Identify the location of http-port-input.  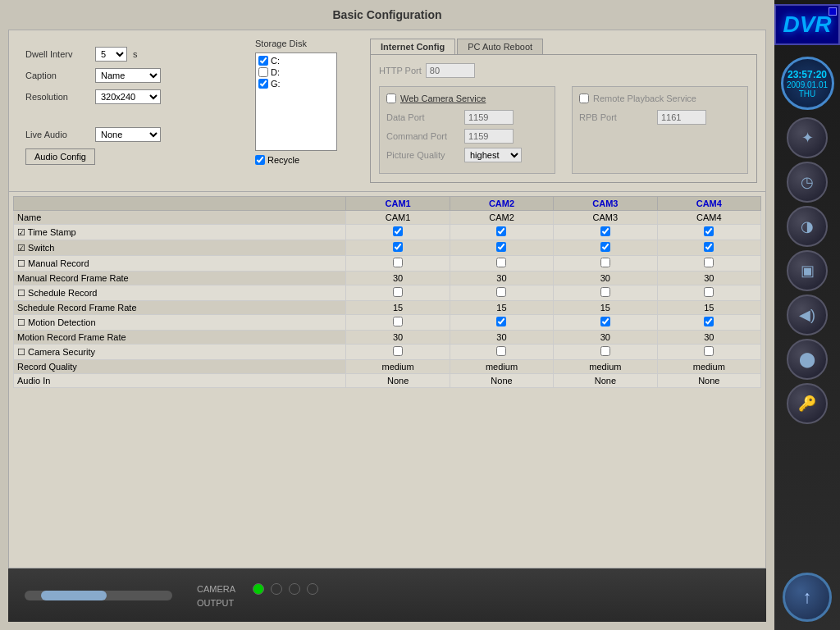
(450, 71).